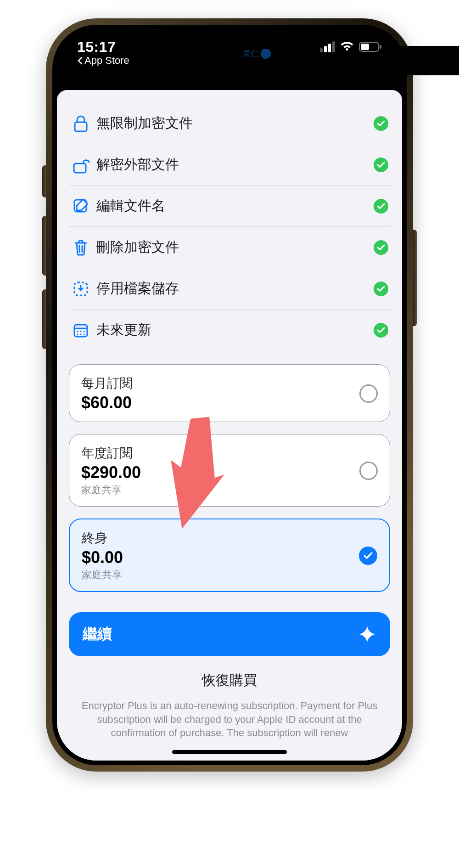 The width and height of the screenshot is (459, 868). Describe the element at coordinates (107, 61) in the screenshot. I see `back-label: App Store` at that location.